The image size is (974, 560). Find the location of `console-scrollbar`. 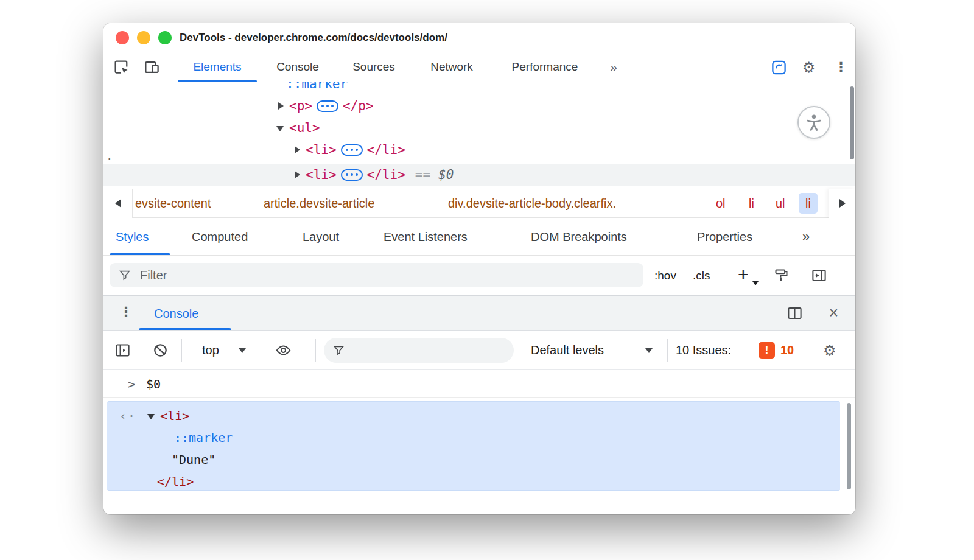

console-scrollbar is located at coordinates (849, 446).